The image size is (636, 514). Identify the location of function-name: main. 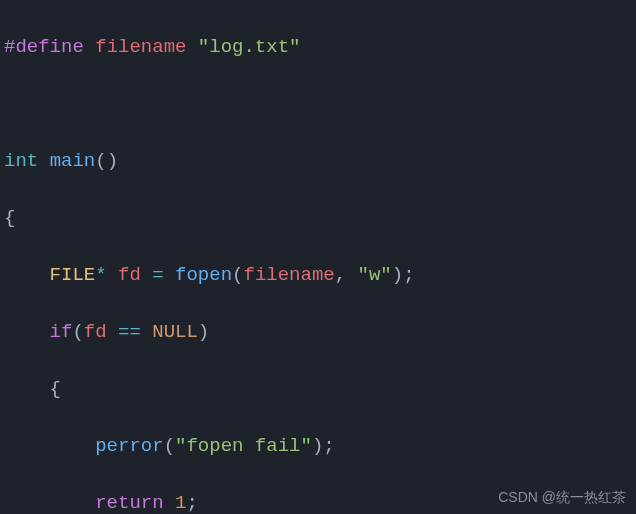
(73, 161).